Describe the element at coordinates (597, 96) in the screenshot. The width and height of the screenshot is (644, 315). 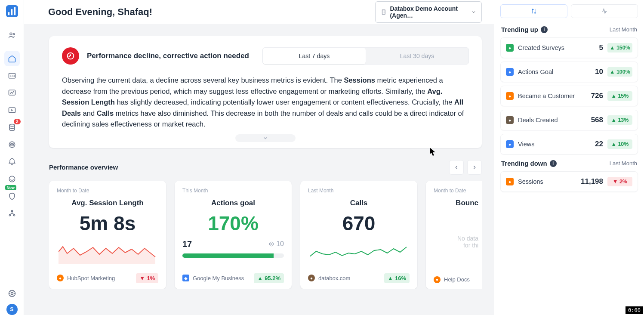
I see `trend-value: 726` at that location.